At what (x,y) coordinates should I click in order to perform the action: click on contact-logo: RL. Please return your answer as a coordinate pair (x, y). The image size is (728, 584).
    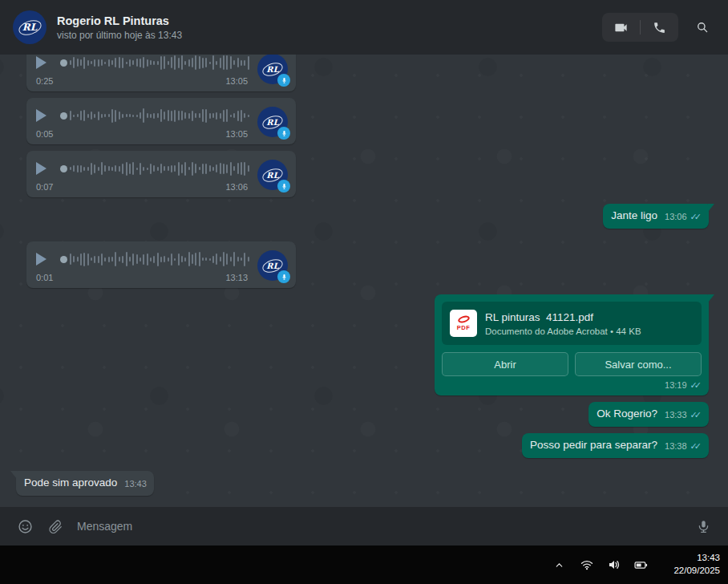
    Looking at the image, I should click on (30, 27).